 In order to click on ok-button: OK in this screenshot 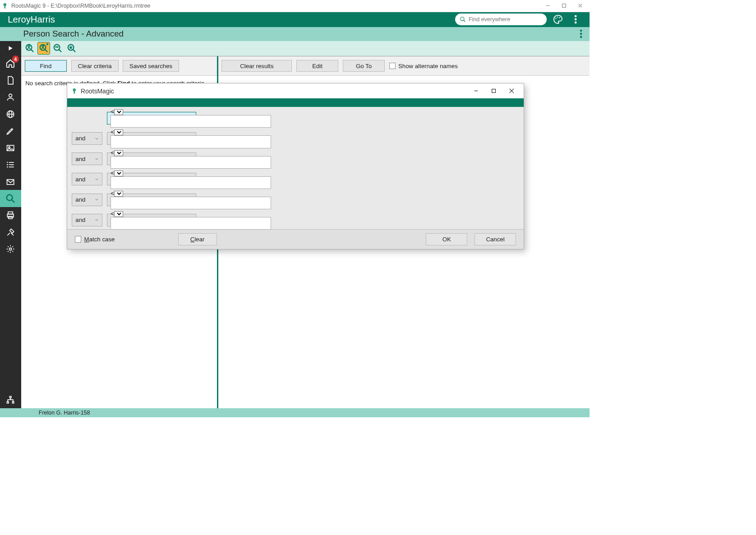, I will do `click(447, 239)`.